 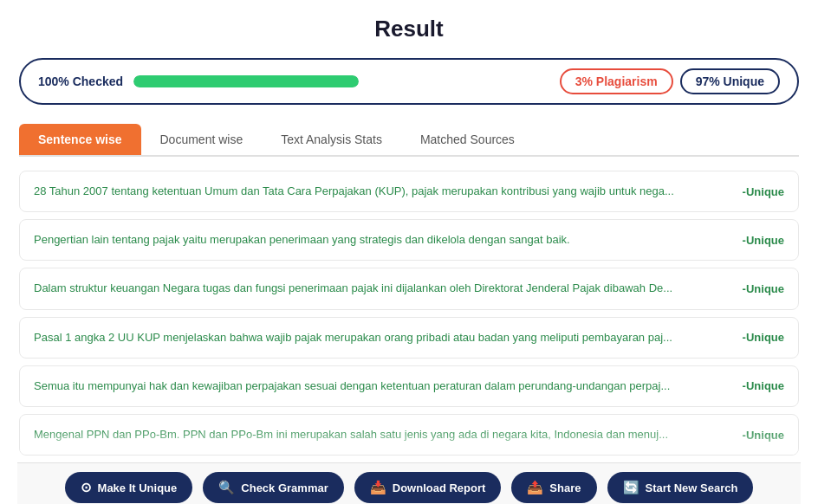 I want to click on result-text: Dalam struktur keuangan Negara tugas dan…, so click(x=381, y=288).